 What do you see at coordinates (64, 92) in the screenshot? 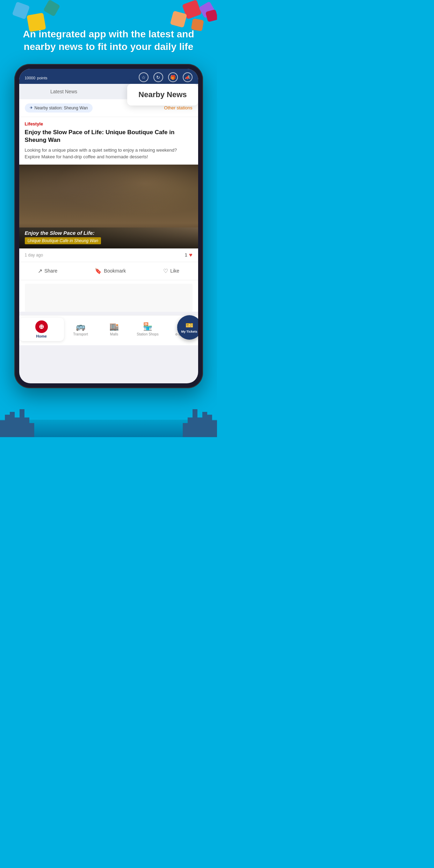
I see `tab-latest-news: Latest News` at bounding box center [64, 92].